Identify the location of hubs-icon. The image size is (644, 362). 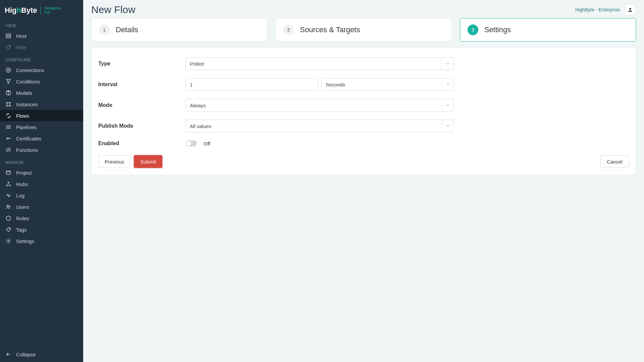
(8, 184).